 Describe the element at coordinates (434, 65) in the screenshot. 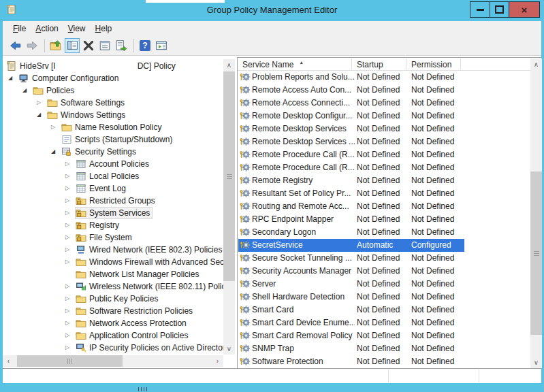

I see `column-header-permission: Permission` at that location.